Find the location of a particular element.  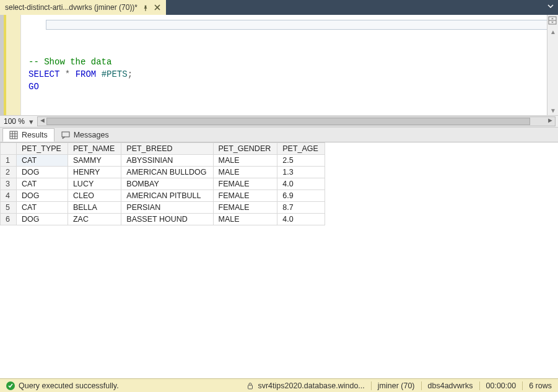

tab-messages: Messages is located at coordinates (85, 135).